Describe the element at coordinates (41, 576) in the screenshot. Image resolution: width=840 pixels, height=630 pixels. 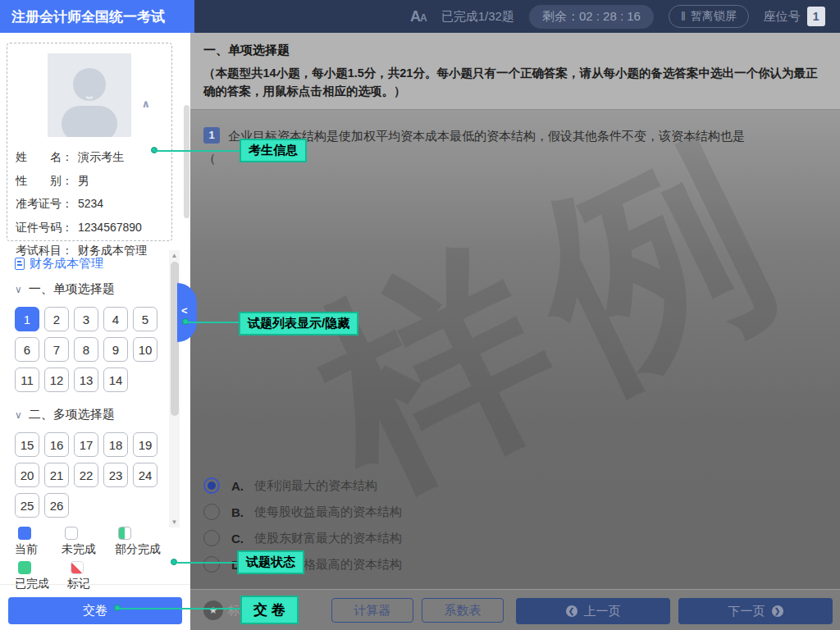
I see `legend-item-done: 已完成` at that location.